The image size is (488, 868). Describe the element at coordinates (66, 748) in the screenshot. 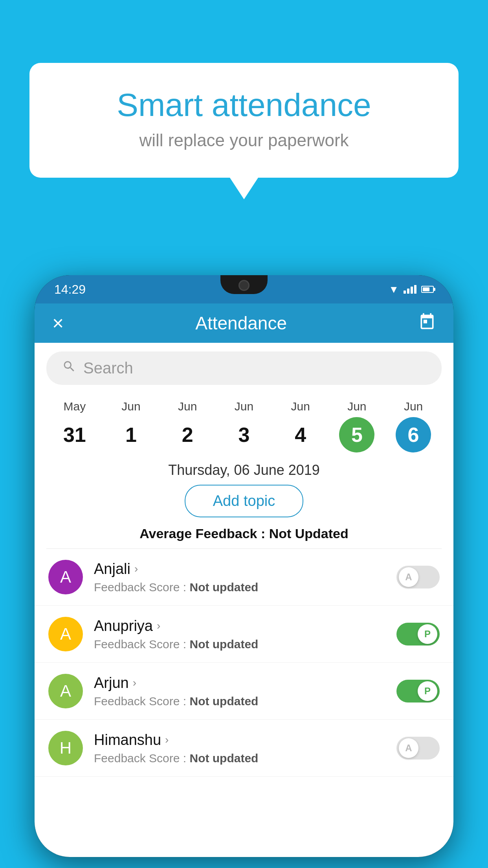

I see `avatar-himanshu: H` at that location.